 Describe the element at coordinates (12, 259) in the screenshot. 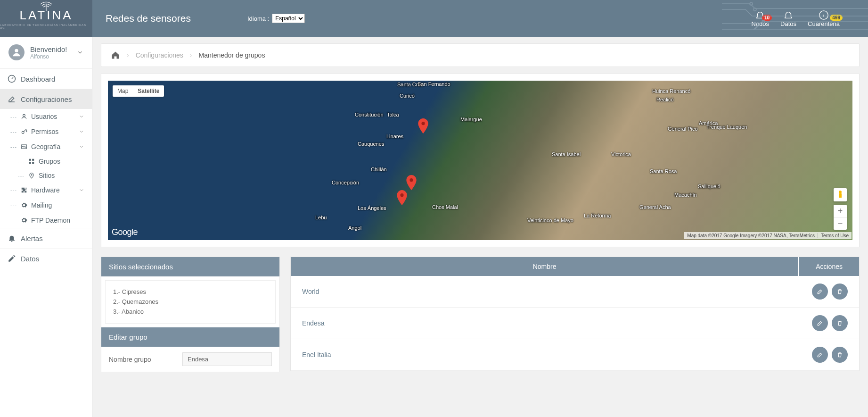

I see `pencil-icon` at that location.